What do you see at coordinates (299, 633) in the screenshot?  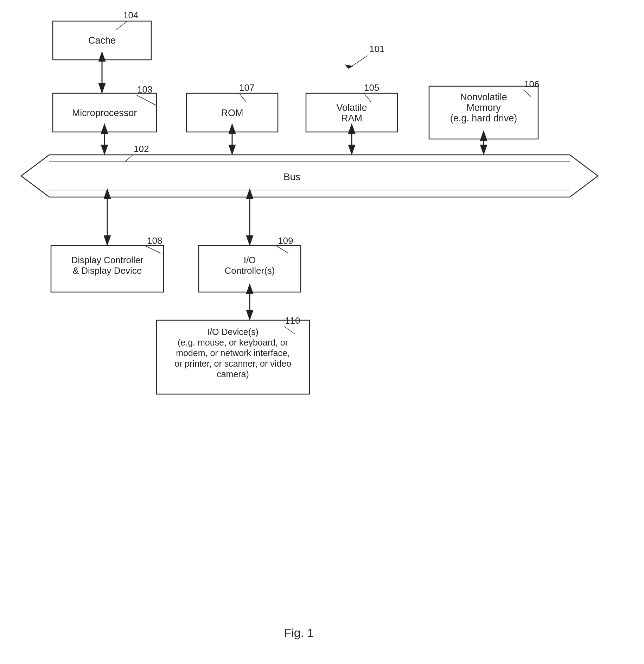 I see `figure-label: Fig. 1` at bounding box center [299, 633].